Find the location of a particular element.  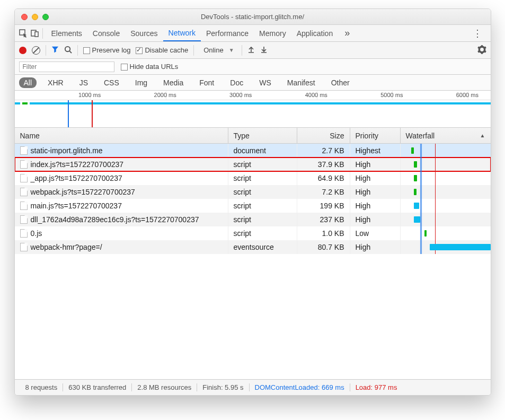

request-name: webpack-hmr?page=/ is located at coordinates (67, 247).